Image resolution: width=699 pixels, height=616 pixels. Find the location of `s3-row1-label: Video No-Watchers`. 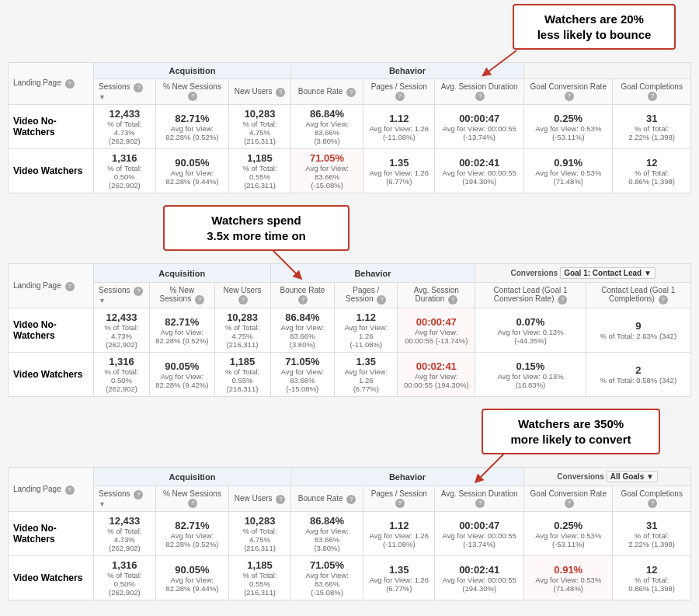

s3-row1-label: Video No-Watchers is located at coordinates (51, 534).